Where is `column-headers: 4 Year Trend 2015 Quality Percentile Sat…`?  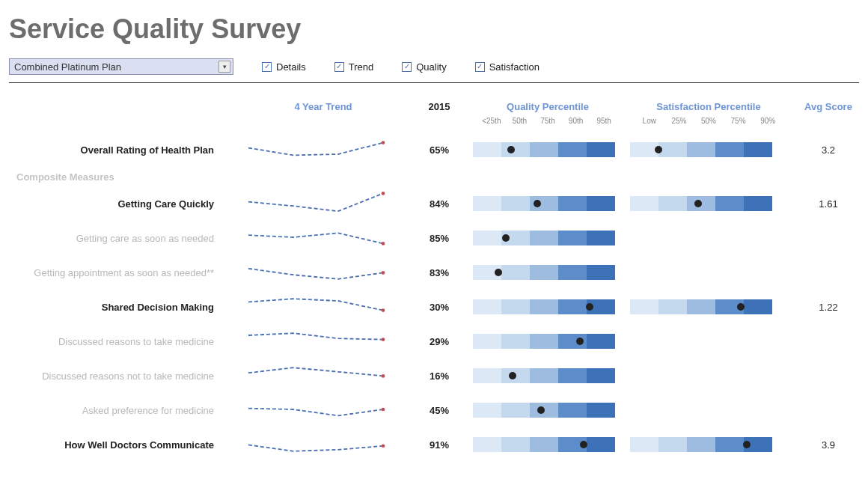 column-headers: 4 Year Trend 2015 Quality Percentile Sat… is located at coordinates (434, 106).